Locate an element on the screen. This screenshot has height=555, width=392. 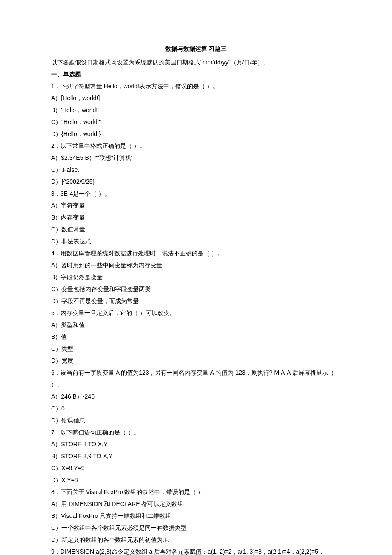
question-option: A）字符变量 is located at coordinates (196, 205).